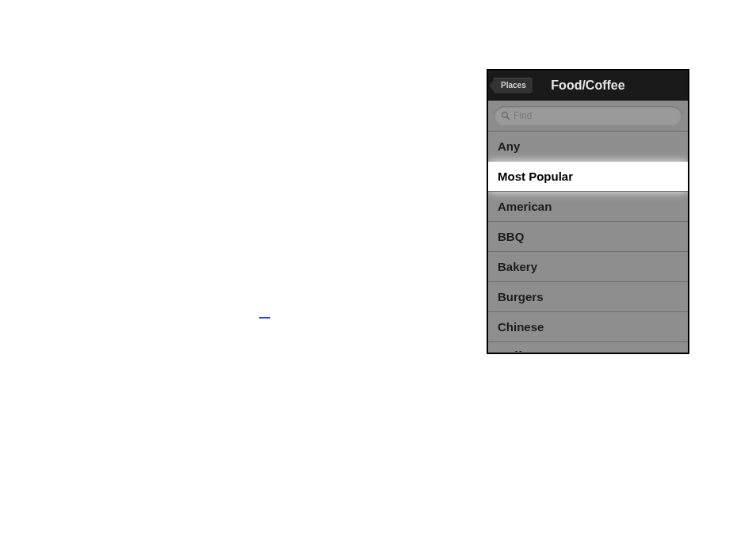 The image size is (756, 534). I want to click on phone-screen: Places Food/Coffee Find Any Most Popular…, so click(588, 212).